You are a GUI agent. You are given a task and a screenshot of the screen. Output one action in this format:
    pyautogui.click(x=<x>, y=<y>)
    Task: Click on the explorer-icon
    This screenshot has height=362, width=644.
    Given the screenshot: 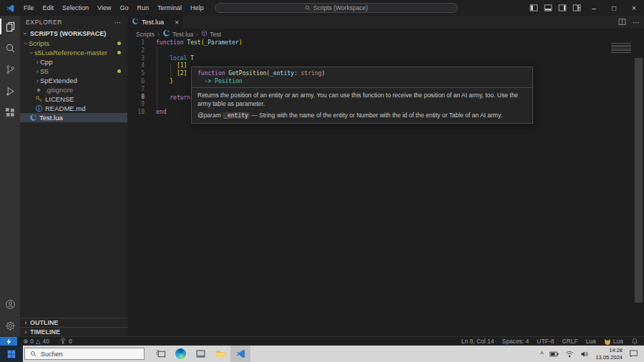 What is the action you would take?
    pyautogui.click(x=10, y=26)
    